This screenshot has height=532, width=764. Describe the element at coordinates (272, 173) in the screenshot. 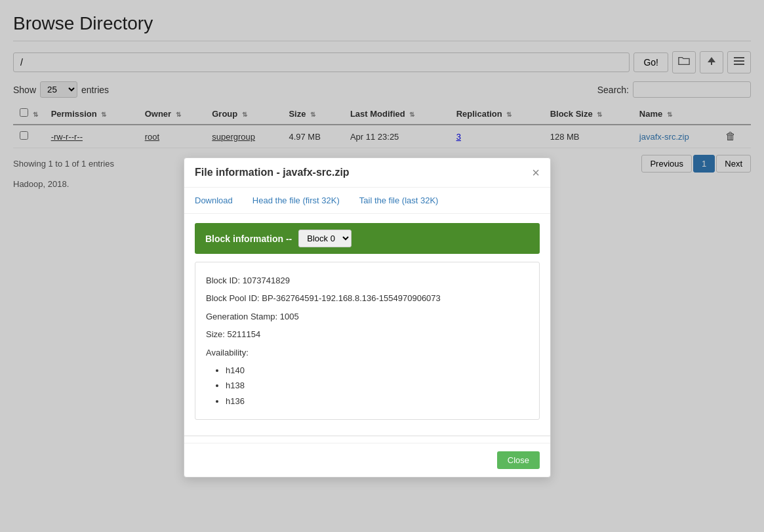

I see `modal-title: File information - javafx-src.zip` at that location.